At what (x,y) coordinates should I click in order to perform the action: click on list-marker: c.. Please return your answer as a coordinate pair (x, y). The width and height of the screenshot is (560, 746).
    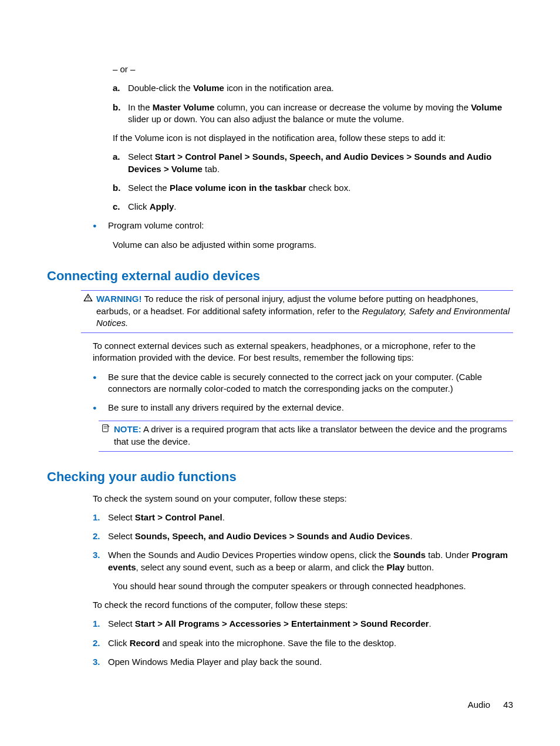
    Looking at the image, I should click on (120, 207).